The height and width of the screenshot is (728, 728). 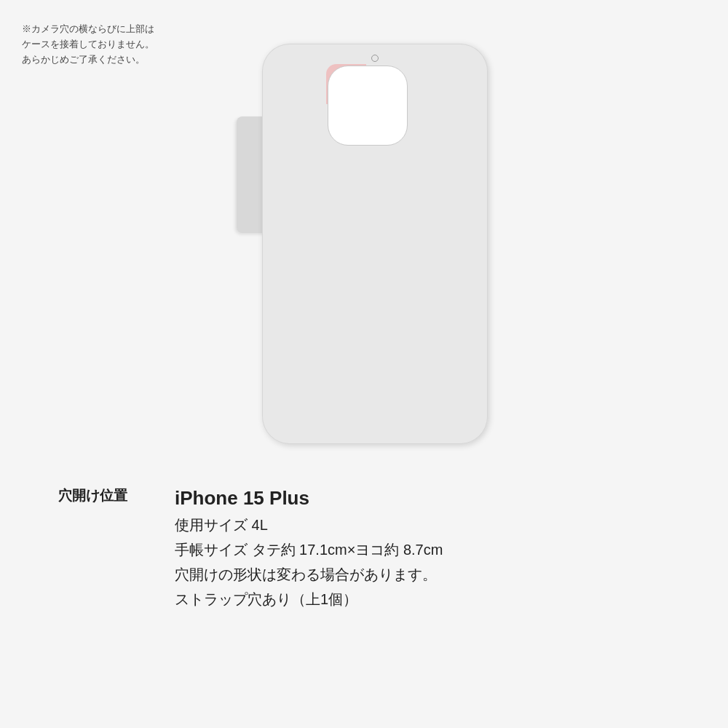 What do you see at coordinates (309, 499) in the screenshot?
I see `model-name: iPhone 15 Plus` at bounding box center [309, 499].